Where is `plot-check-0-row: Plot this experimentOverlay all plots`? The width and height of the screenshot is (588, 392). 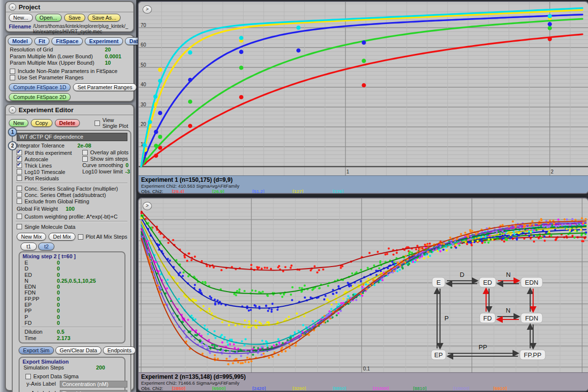
plot-check-0-row: Plot this experimentOverlay all plots is located at coordinates (72, 153).